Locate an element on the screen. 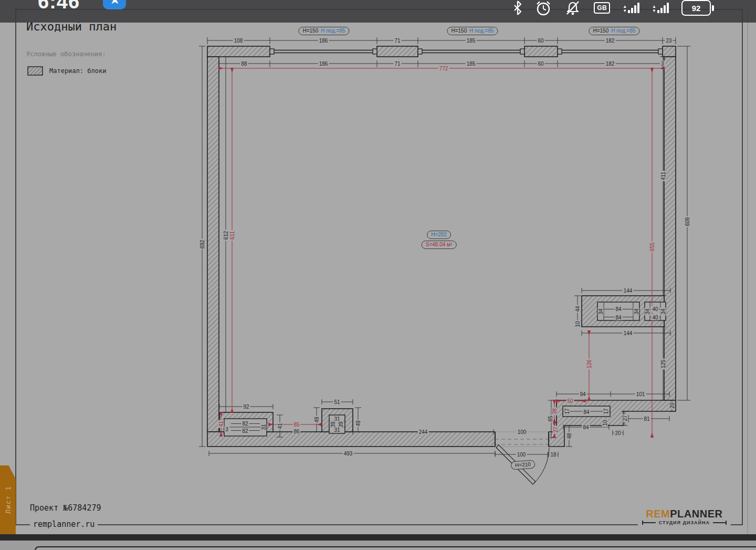 The width and height of the screenshot is (756, 550). bluetooth-icon is located at coordinates (518, 8).